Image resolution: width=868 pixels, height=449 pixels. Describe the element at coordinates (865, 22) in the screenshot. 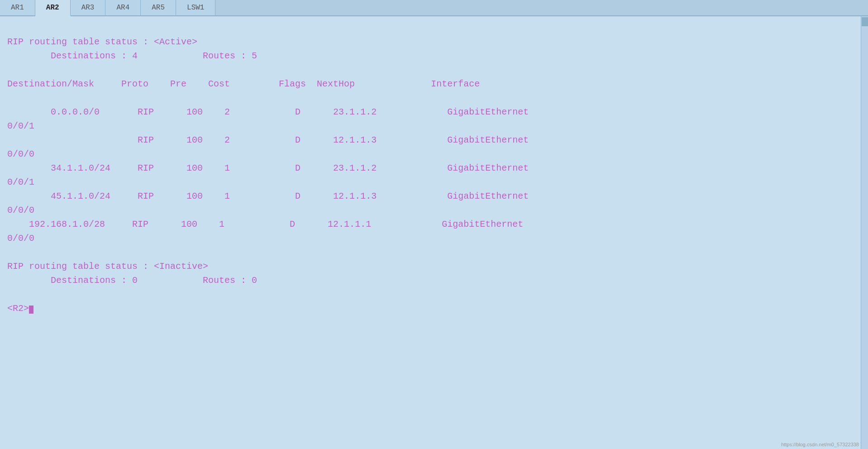

I see `scrollbar-thumb` at that location.